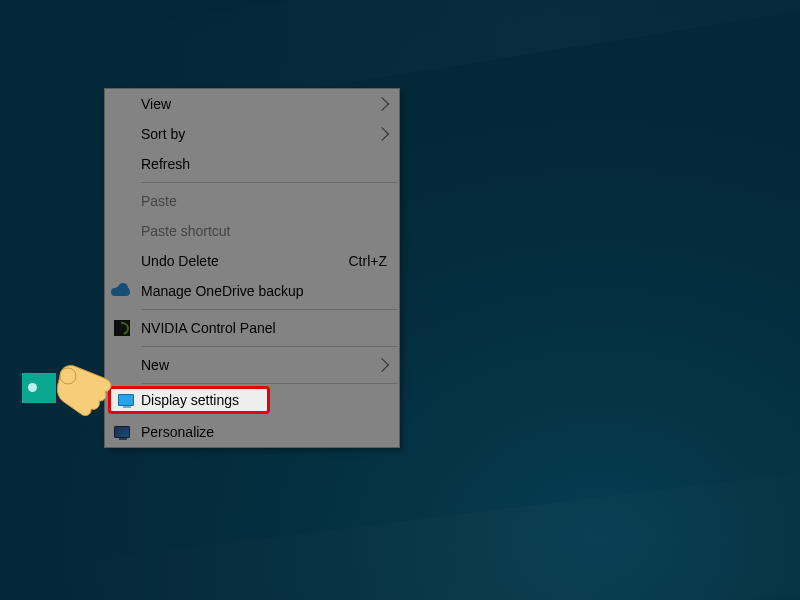  I want to click on menu-item-label: Display settings, so click(190, 400).